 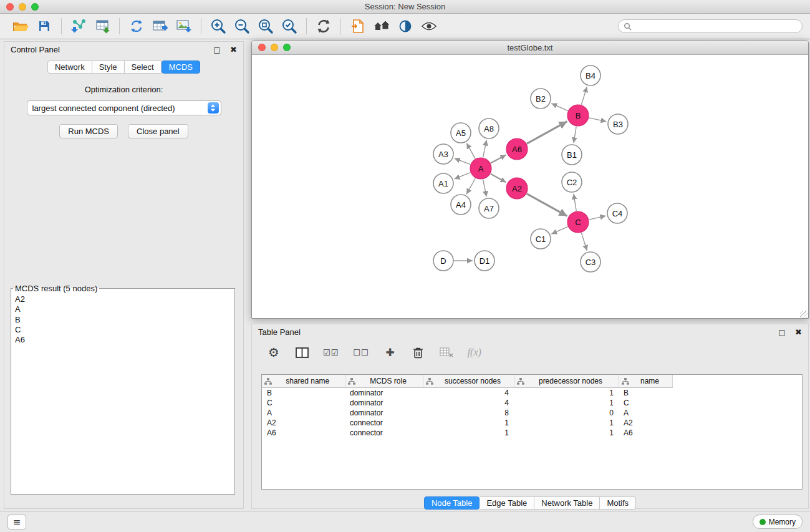 What do you see at coordinates (467, 413) in the screenshot?
I see `table-row: Adominator80A` at bounding box center [467, 413].